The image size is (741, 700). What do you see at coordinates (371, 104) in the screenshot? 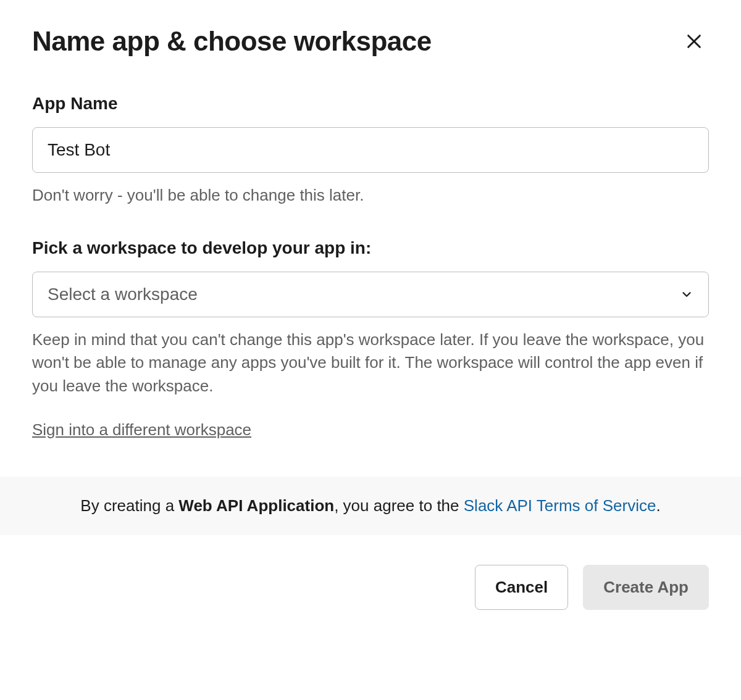
I see `app-name-label: App Name` at bounding box center [371, 104].